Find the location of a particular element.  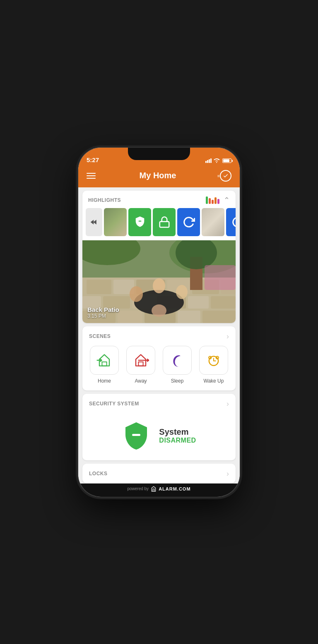

thumbnail-lock is located at coordinates (164, 222).